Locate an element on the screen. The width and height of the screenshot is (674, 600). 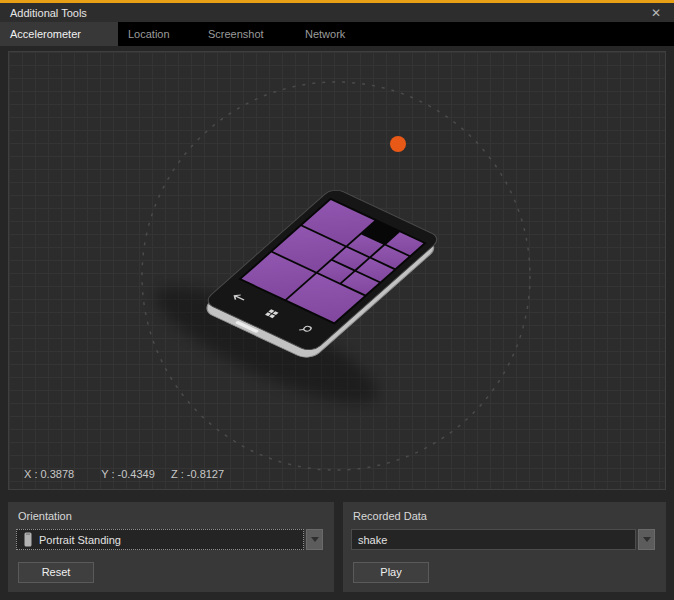
reset-button: Reset is located at coordinates (56, 572).